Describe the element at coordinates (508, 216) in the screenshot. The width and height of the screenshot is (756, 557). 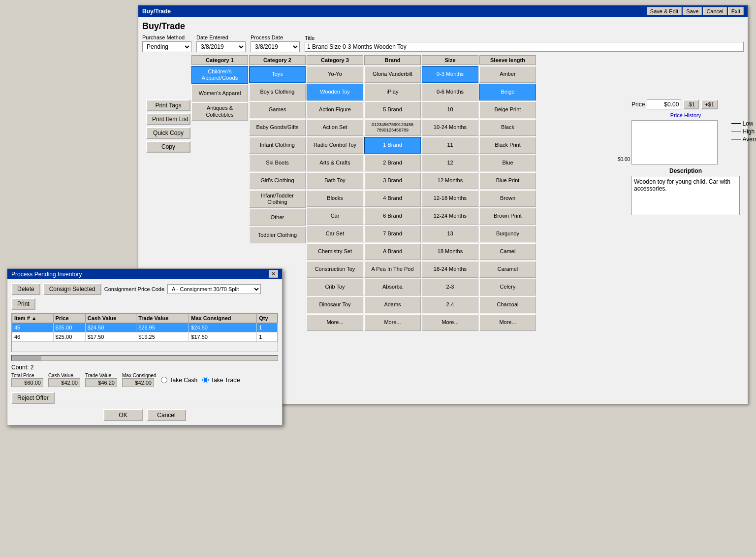
I see `sleeve-item-8: Brown Print` at that location.